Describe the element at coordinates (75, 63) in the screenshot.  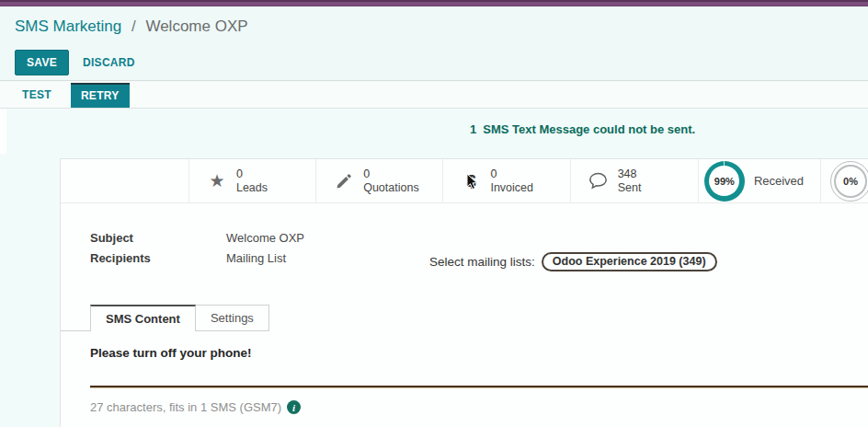
I see `header-actions: SAVE DISCARD` at that location.